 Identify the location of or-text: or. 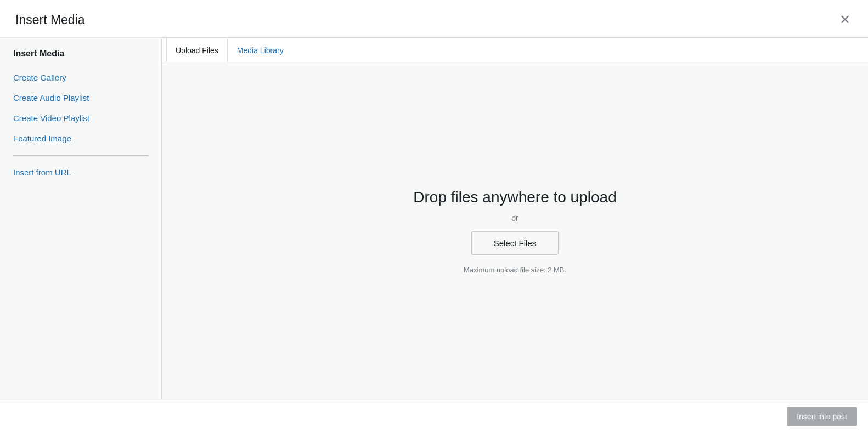
(515, 218).